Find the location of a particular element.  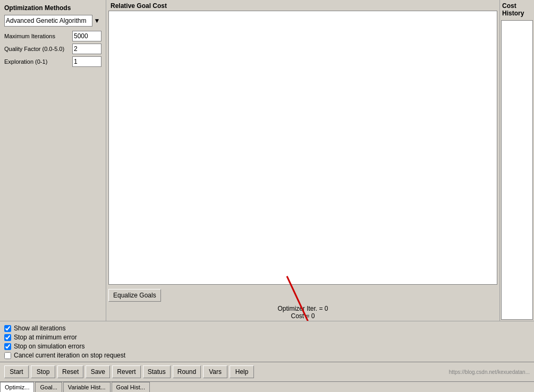

tab-variable-hist: Variable Hist... is located at coordinates (87, 387).